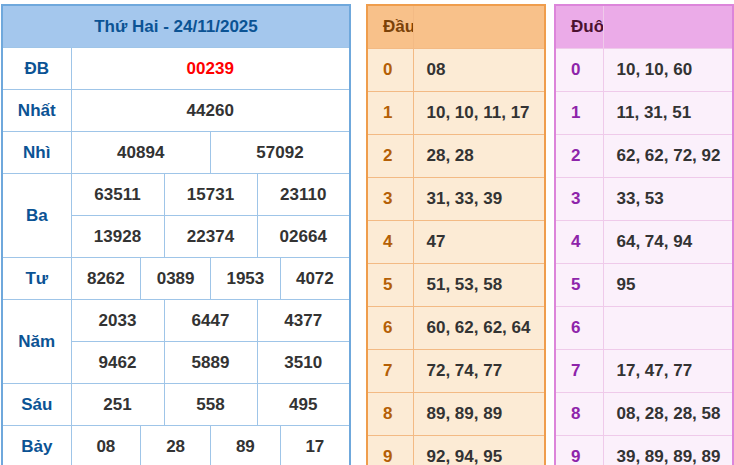  What do you see at coordinates (118, 363) in the screenshot?
I see `prize-value: 9462` at bounding box center [118, 363].